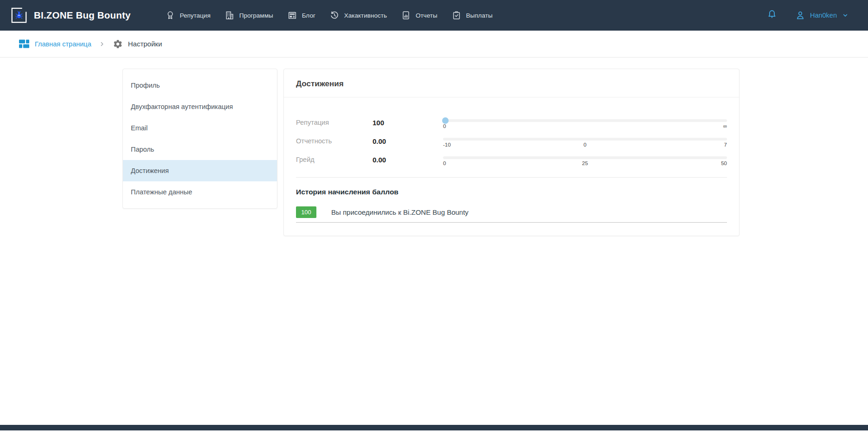 Image resolution: width=868 pixels, height=436 pixels. Describe the element at coordinates (200, 171) in the screenshot. I see `sidebar-item-achievements: Достижения` at that location.